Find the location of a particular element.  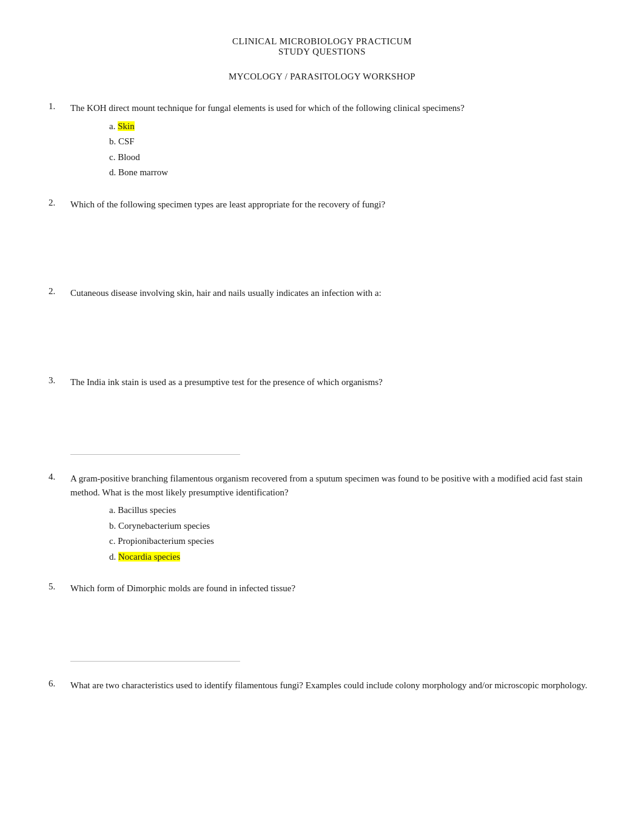

question-number: 6. is located at coordinates (59, 684).